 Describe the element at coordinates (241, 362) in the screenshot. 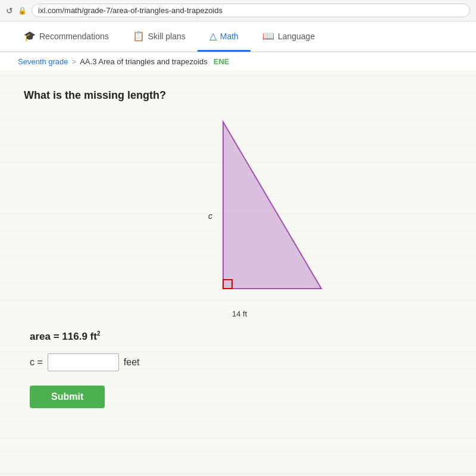

I see `answer-row: c = feet` at that location.